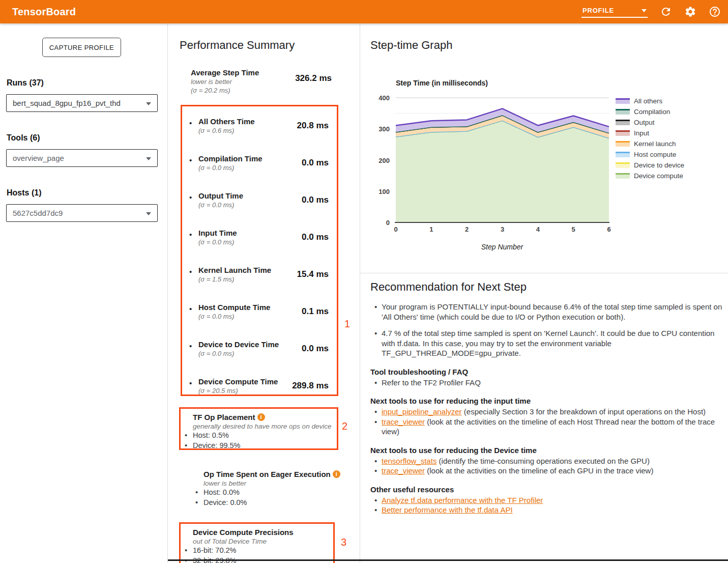  Describe the element at coordinates (265, 427) in the screenshot. I see `tf-op-placement-subtitle: generally desired to have more ops on de…` at that location.